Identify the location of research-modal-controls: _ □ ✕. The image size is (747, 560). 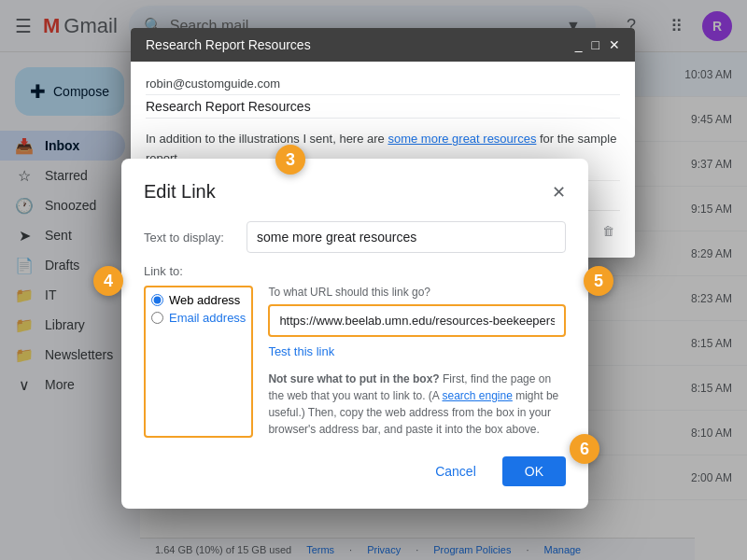
(598, 45).